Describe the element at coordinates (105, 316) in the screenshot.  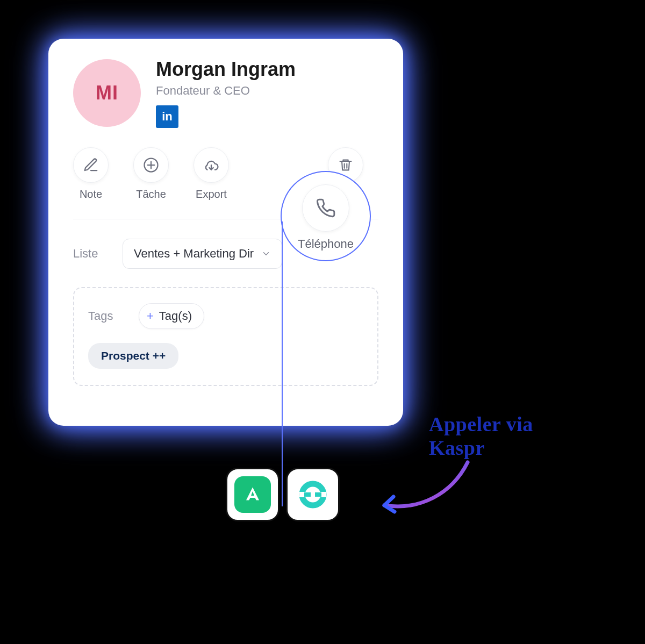
I see `tags-label: Tags` at that location.